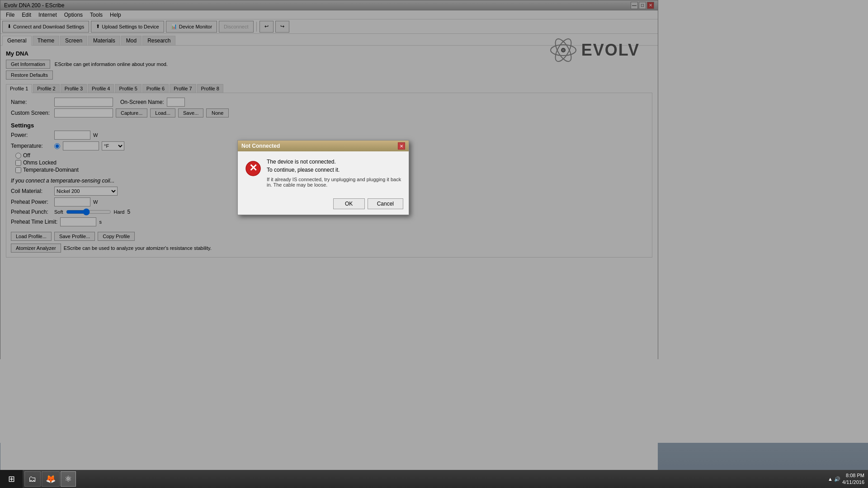 This screenshot has height=488, width=868. I want to click on modal-cancel-button: Cancel, so click(385, 204).